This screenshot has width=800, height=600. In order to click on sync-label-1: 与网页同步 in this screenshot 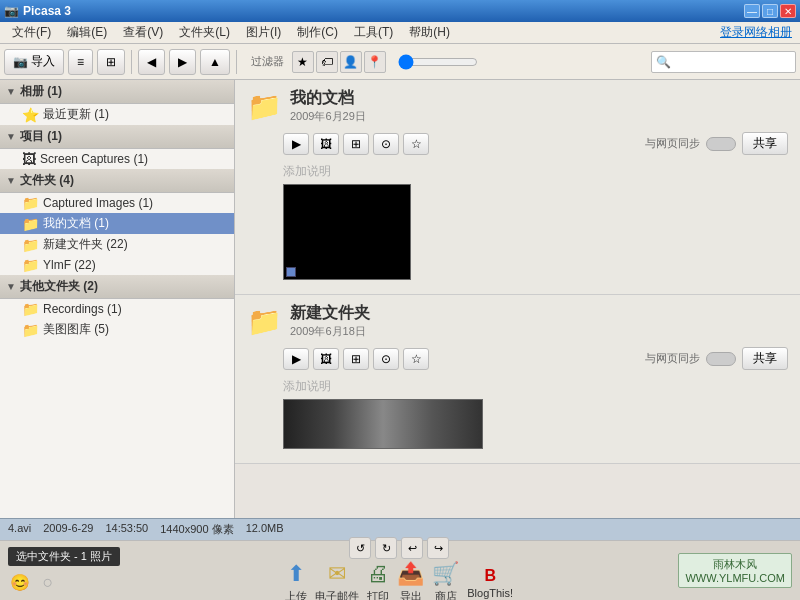, I will do `click(672, 358)`.